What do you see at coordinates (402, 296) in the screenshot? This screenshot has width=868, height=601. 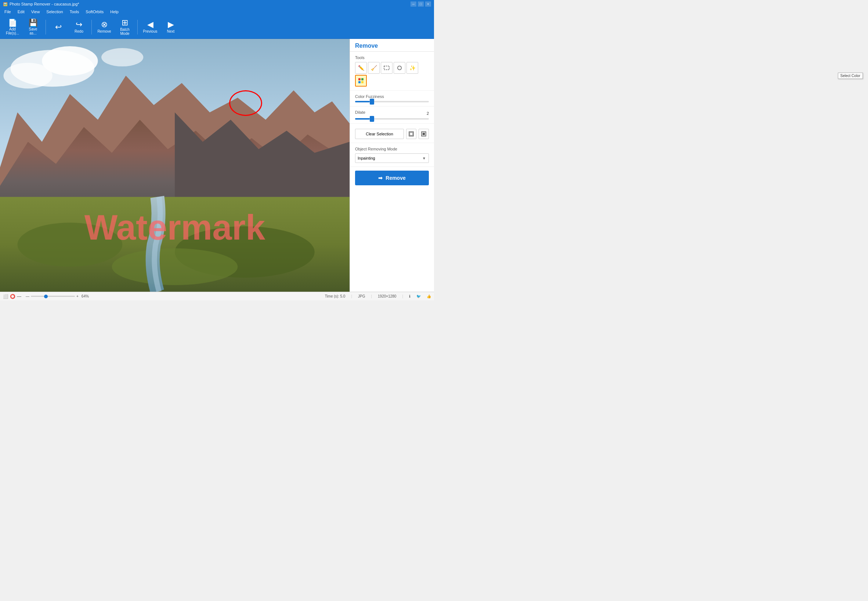 I see `status-sep3: |` at bounding box center [402, 296].